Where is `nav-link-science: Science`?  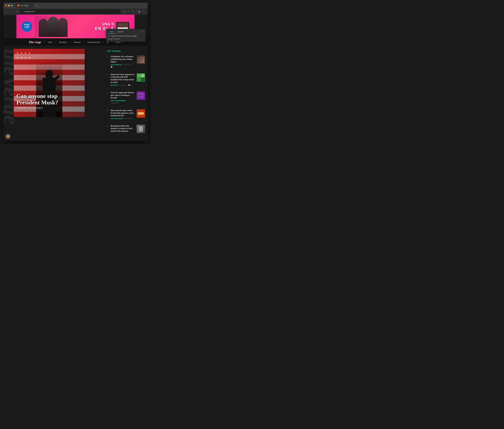 nav-link-science: Science is located at coordinates (77, 42).